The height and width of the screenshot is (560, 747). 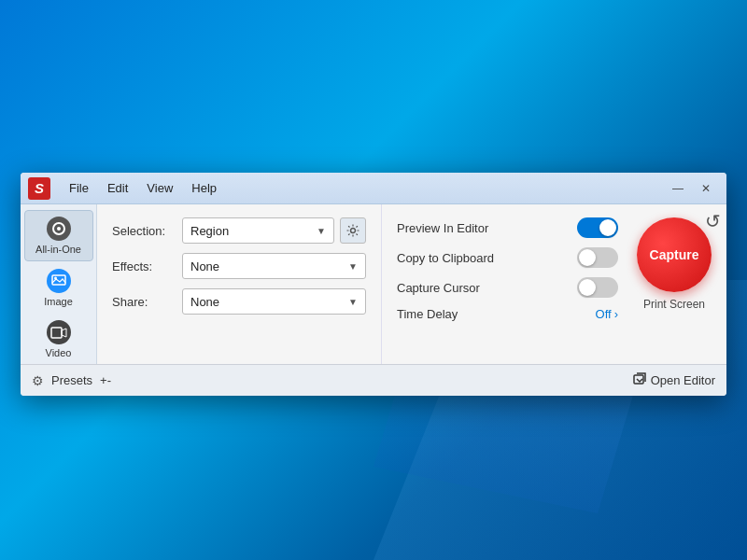 What do you see at coordinates (58, 249) in the screenshot?
I see `sidebar-label-all-in-one: All-in-One` at bounding box center [58, 249].